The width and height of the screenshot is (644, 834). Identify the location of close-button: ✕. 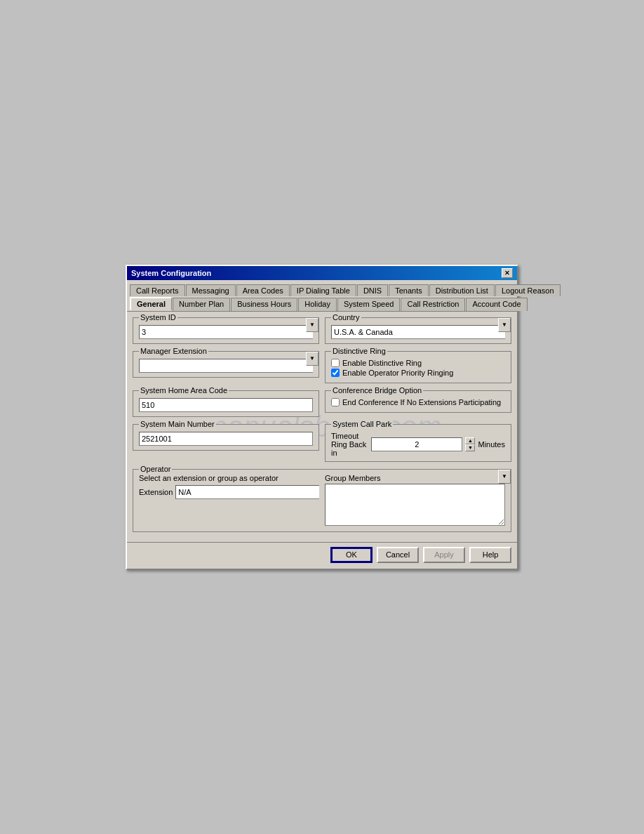
(507, 273).